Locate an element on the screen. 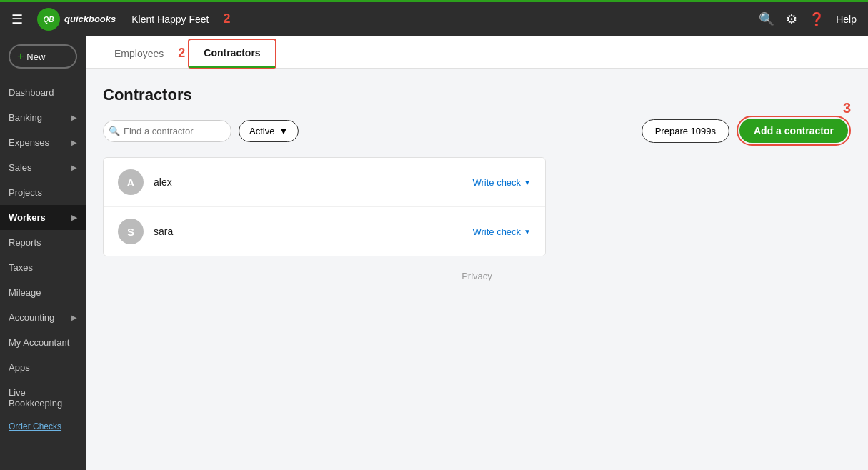  sidebar-item-taxes: Taxes is located at coordinates (43, 267).